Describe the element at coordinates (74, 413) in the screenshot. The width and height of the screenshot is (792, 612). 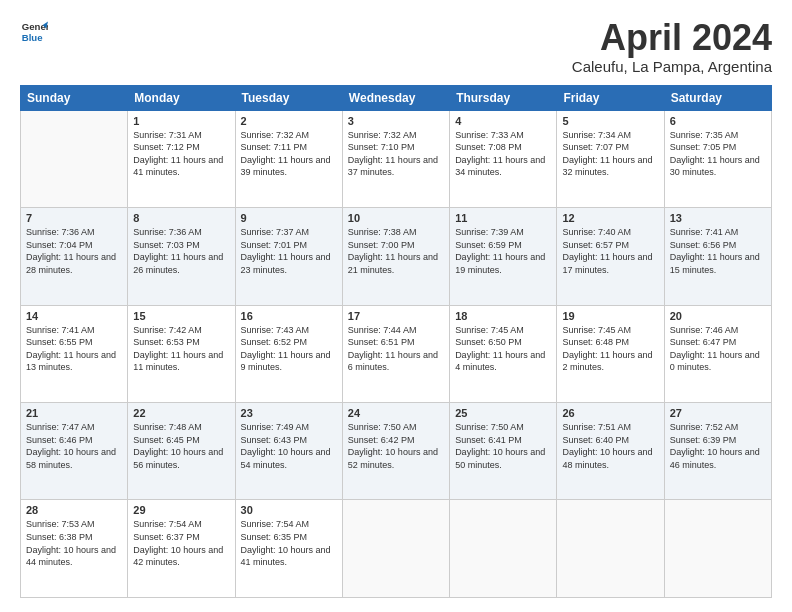
I see `day-number: 21` at that location.